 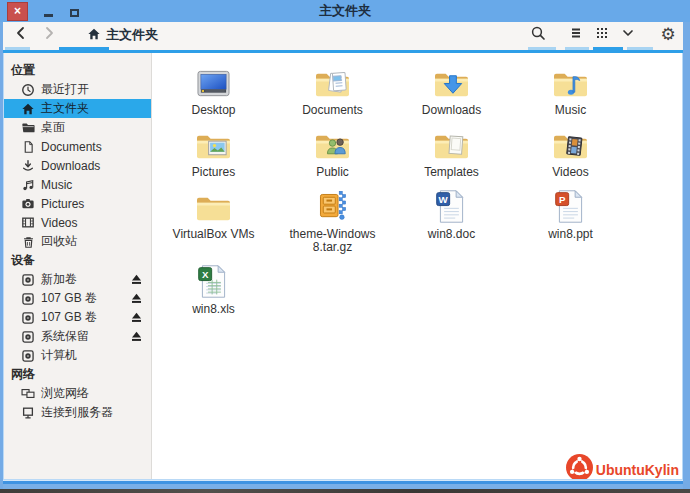 What do you see at coordinates (78, 280) in the screenshot?
I see `sidebar-item-volume-new: 新加卷` at bounding box center [78, 280].